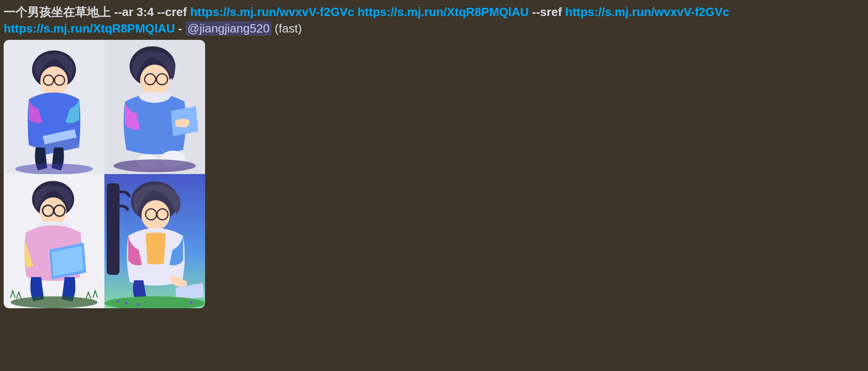 Image resolution: width=868 pixels, height=371 pixels. I want to click on message-content: 一个男孩坐在草地上 --ar 3:4 --cref https://s.mj.r…, so click(434, 20).